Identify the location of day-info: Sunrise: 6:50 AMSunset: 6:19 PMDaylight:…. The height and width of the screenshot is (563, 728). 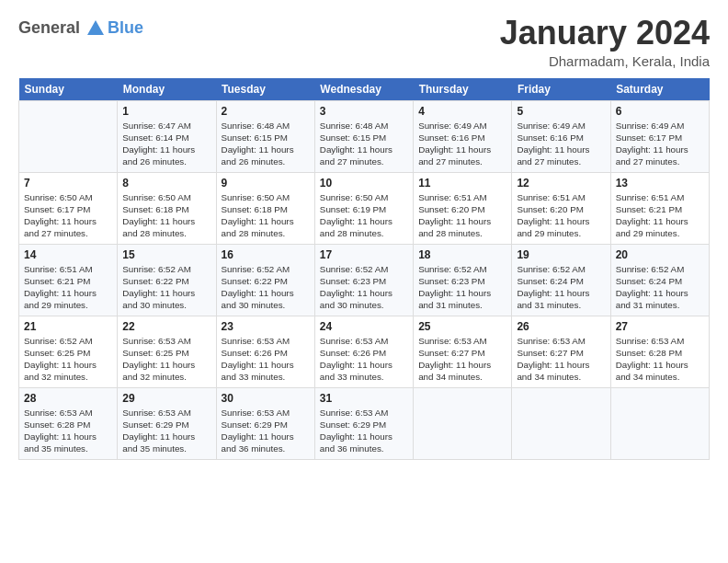
(357, 215).